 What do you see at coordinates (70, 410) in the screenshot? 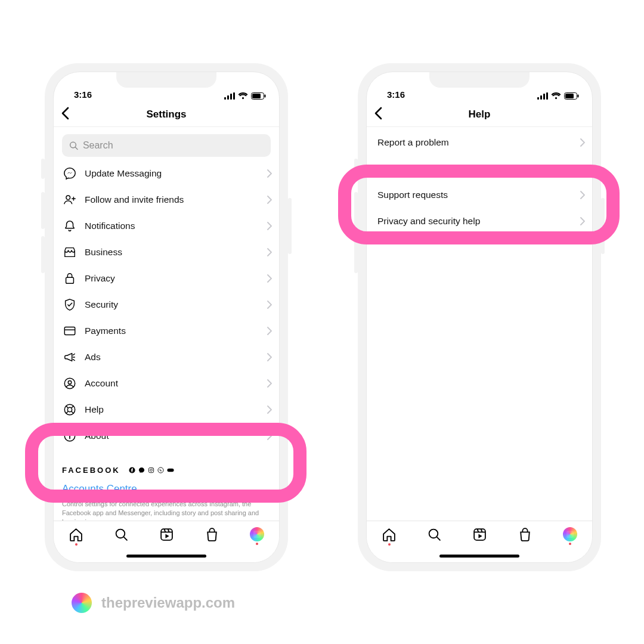
I see `lifebuoy-icon` at bounding box center [70, 410].